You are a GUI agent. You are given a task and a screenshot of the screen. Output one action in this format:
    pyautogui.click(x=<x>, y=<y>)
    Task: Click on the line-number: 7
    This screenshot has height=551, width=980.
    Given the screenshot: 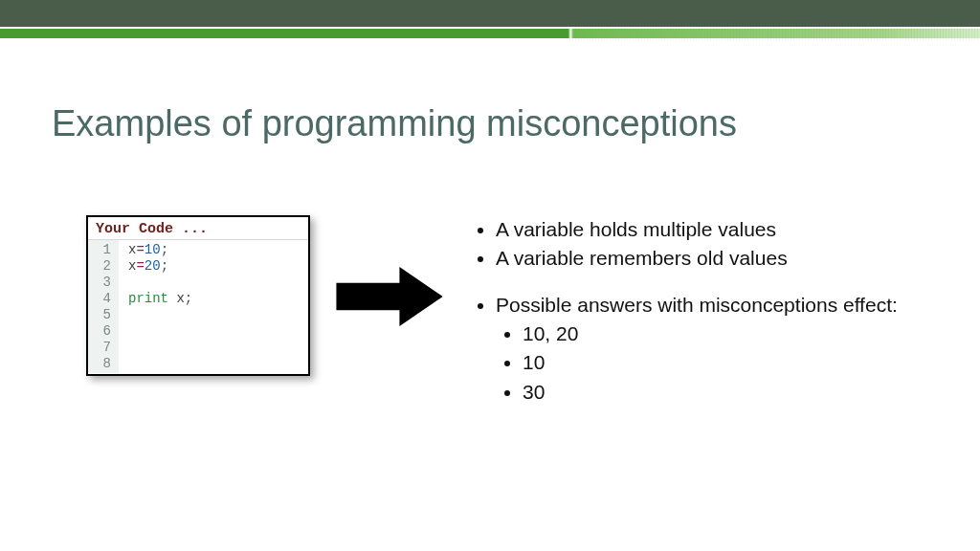 What is the action you would take?
    pyautogui.click(x=100, y=348)
    